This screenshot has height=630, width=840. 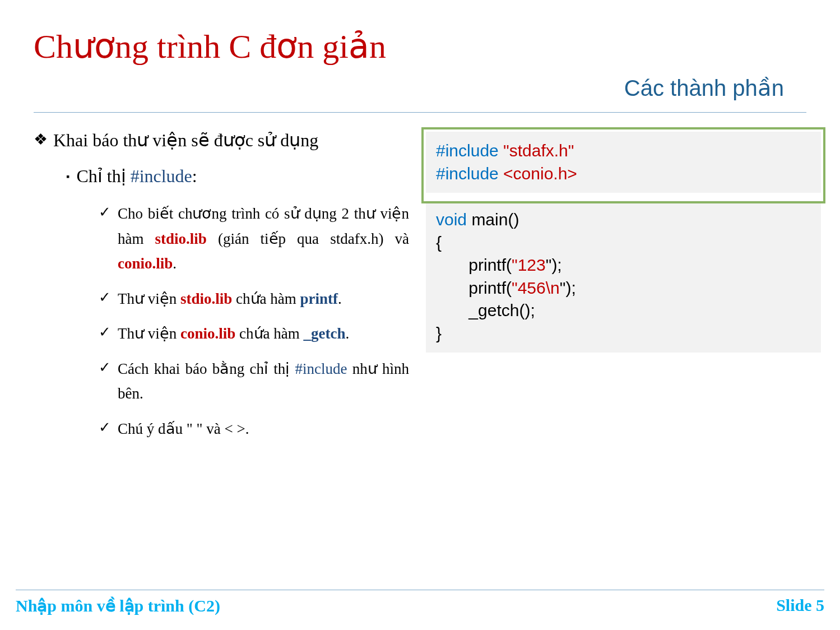 What do you see at coordinates (485, 311) in the screenshot?
I see `code-l7: _getch();` at bounding box center [485, 311].